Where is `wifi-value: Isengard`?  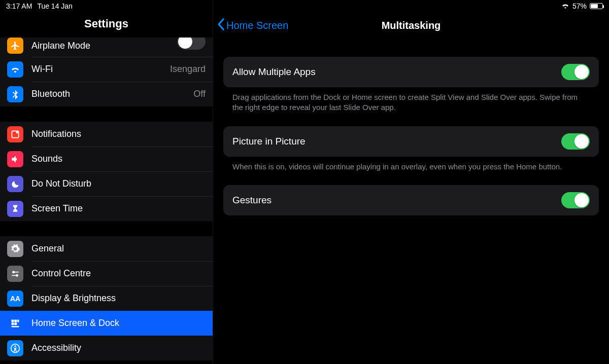
wifi-value: Isengard is located at coordinates (188, 69).